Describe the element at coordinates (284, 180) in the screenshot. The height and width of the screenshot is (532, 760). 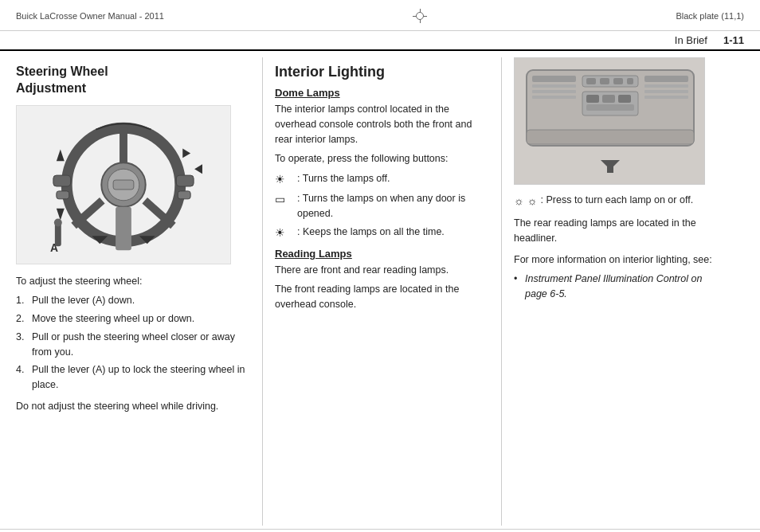
I see `lamp-off-icon: ☀` at that location.